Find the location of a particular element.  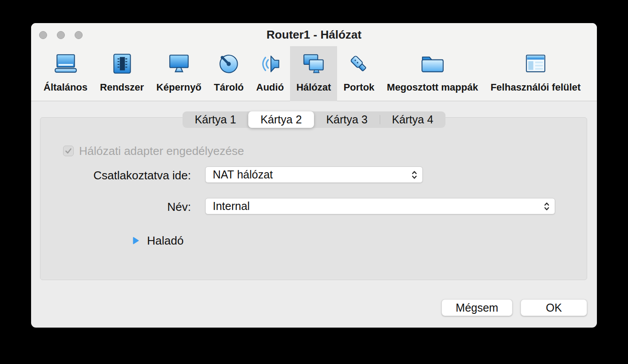

tab-kartya-1: Kártya 1 is located at coordinates (215, 120).